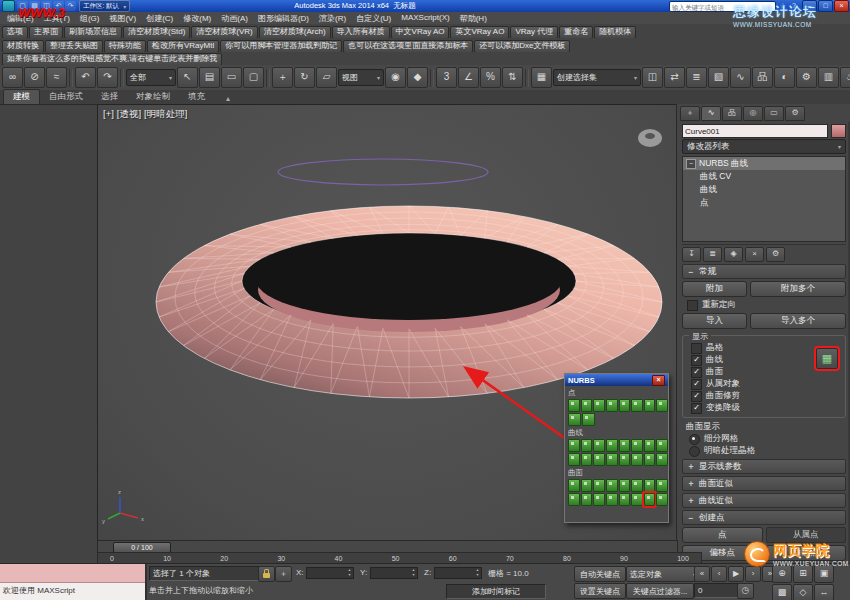 The height and width of the screenshot is (600, 850). I want to click on z-coordinate-field: ▴▾, so click(458, 573).